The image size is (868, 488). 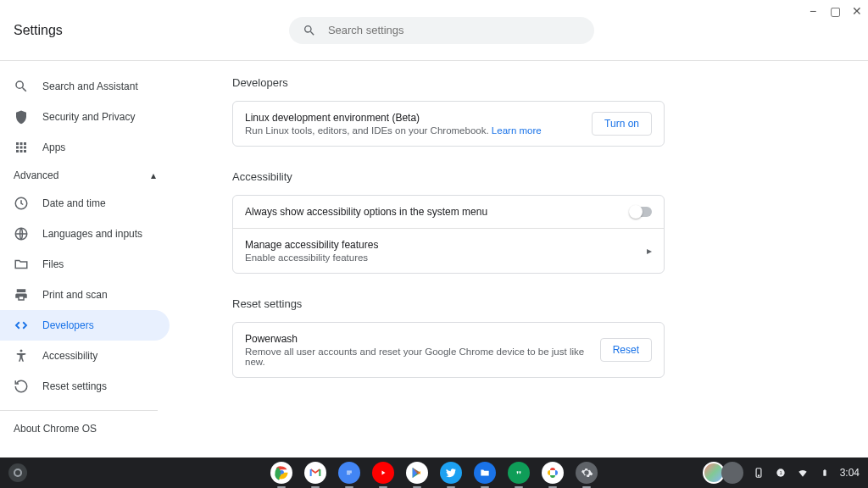 What do you see at coordinates (85, 356) in the screenshot?
I see `sidebar-item-accessibility: Accessibility` at bounding box center [85, 356].